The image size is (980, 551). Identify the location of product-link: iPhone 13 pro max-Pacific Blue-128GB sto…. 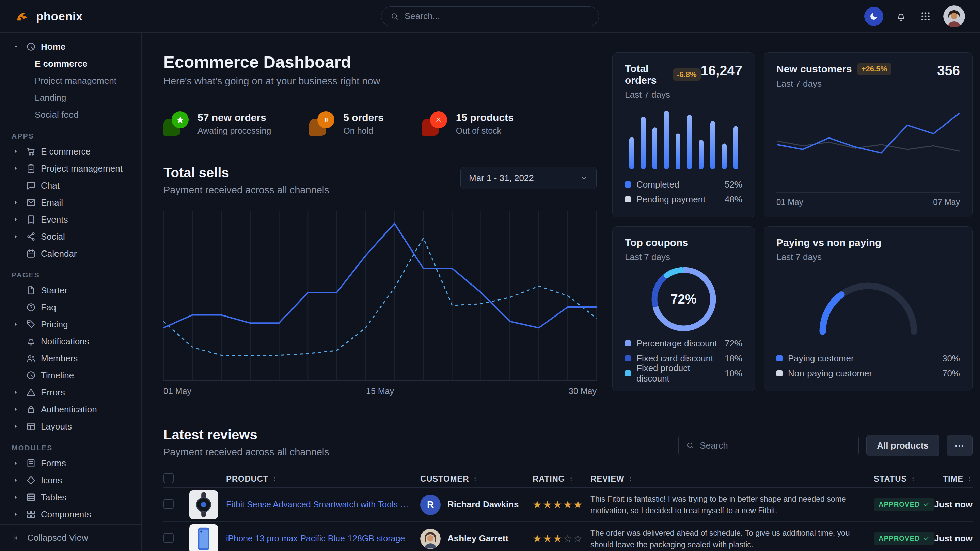
(315, 538).